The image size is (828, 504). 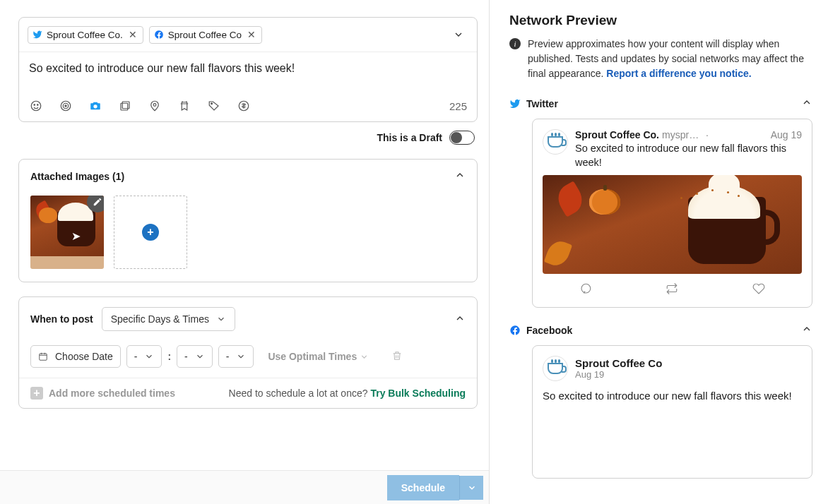 What do you see at coordinates (43, 356) in the screenshot?
I see `calendar-icon` at bounding box center [43, 356].